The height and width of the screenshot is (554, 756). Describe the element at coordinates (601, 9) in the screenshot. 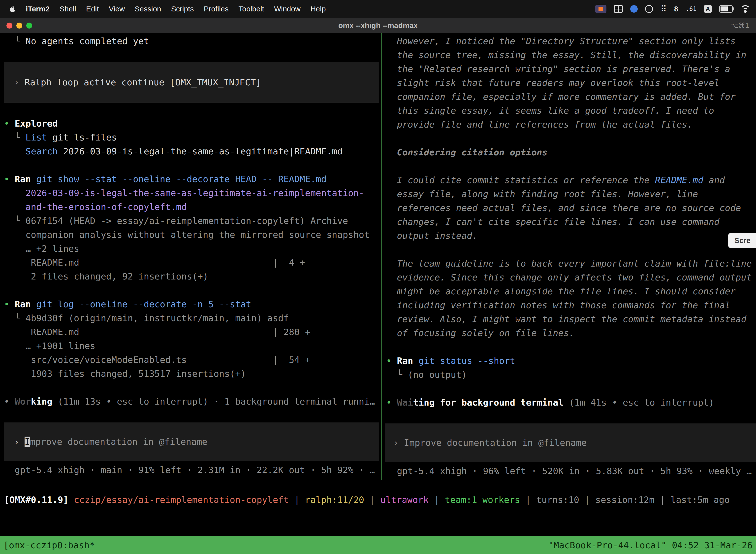

I see `screen-recording-indicator` at that location.